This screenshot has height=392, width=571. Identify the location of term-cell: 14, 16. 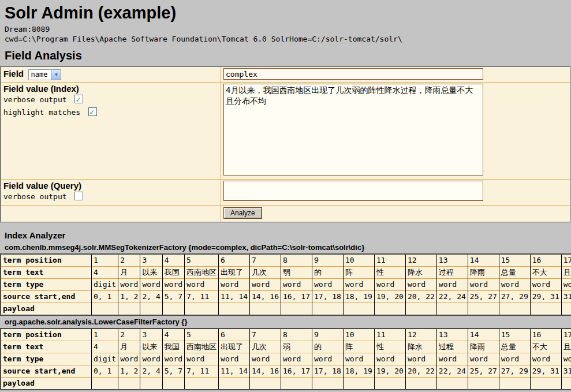
(266, 372).